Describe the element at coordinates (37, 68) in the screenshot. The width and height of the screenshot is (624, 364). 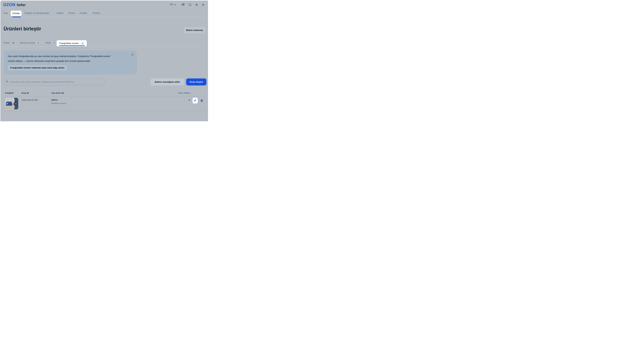
I see `more-info-button: Fotoğraftaki ürünler hakkında daha fazla…` at that location.